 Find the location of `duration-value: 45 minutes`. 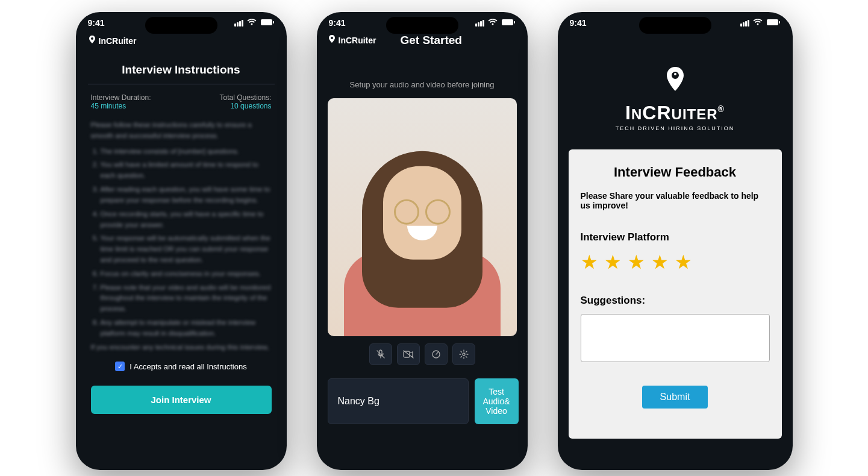

duration-value: 45 minutes is located at coordinates (121, 106).